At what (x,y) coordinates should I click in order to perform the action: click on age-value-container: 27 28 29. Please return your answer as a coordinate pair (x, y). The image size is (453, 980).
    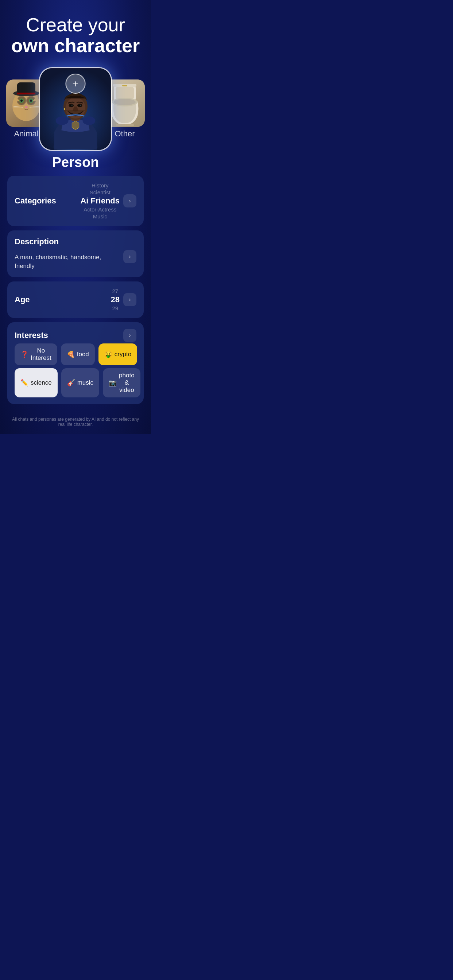
    Looking at the image, I should click on (75, 300).